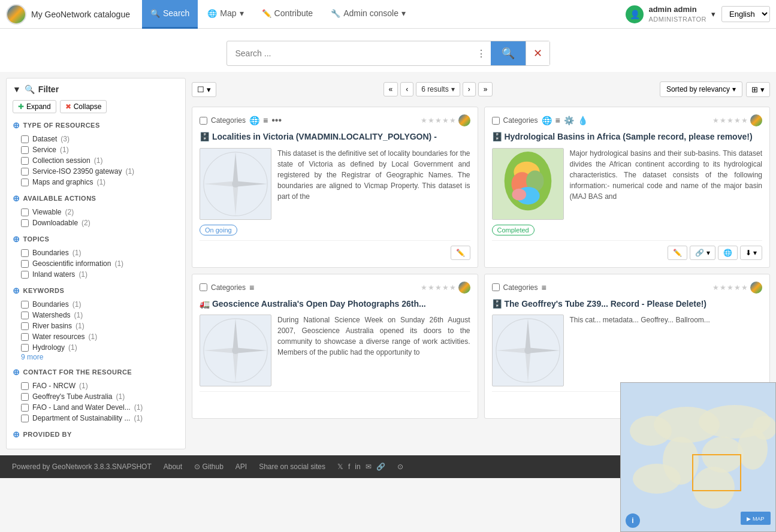  What do you see at coordinates (241, 467) in the screenshot?
I see `footer-api: API` at bounding box center [241, 467].